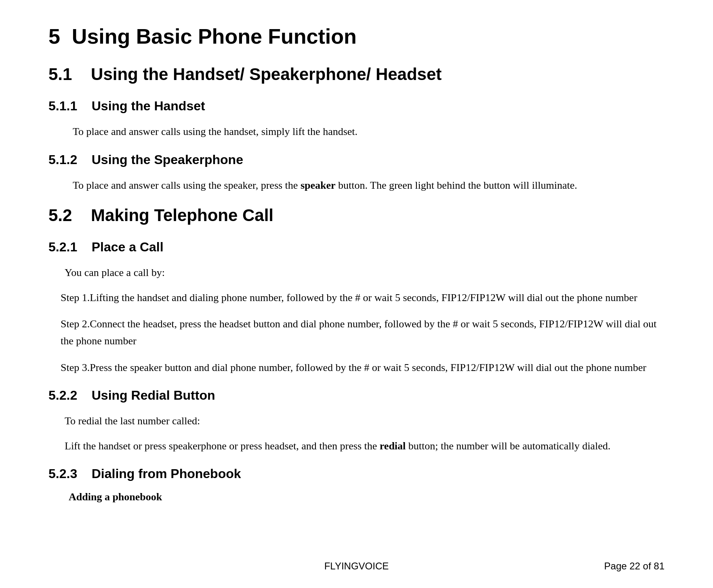 Image resolution: width=713 pixels, height=588 pixels. What do you see at coordinates (363, 332) in the screenshot?
I see `step-2-text: Step 2.Connect the headset, press the he…` at bounding box center [363, 332].